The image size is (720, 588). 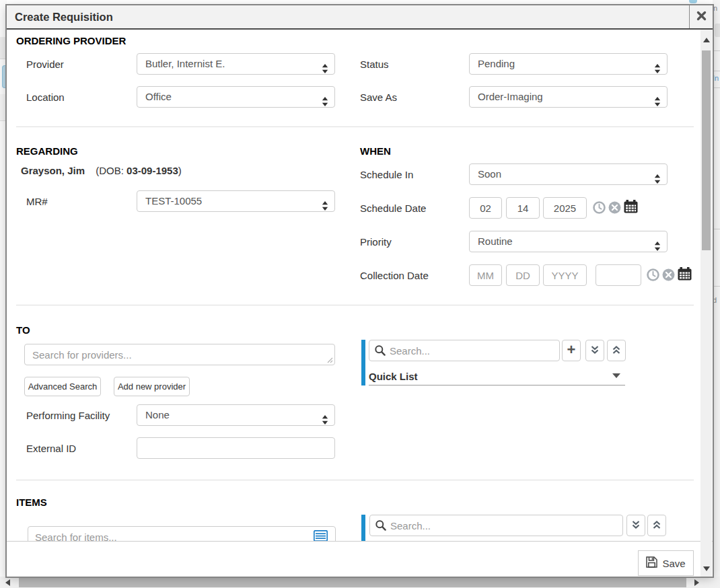 What do you see at coordinates (464, 351) in the screenshot?
I see `quicklist-search-input` at bounding box center [464, 351].